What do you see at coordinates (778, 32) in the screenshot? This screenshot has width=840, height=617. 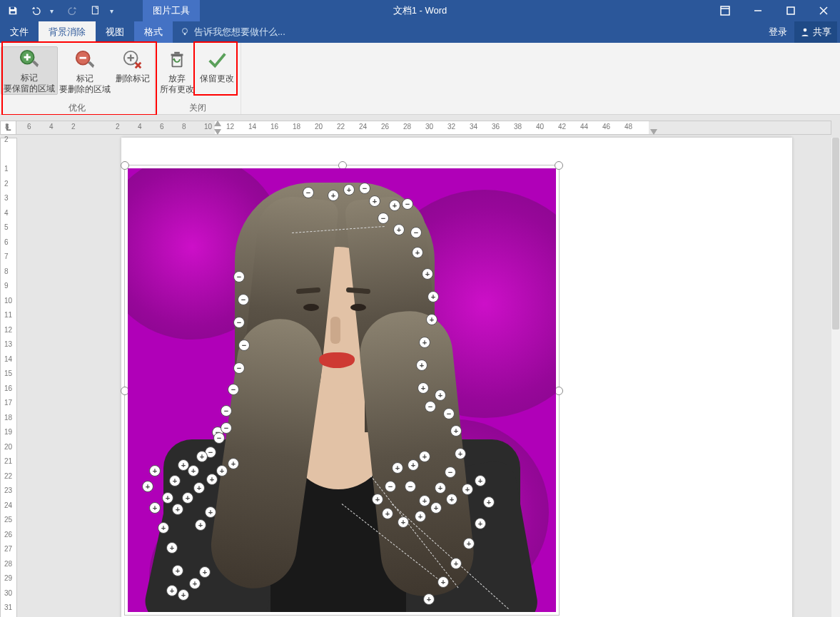 I see `sign-in-link: 登录` at bounding box center [778, 32].